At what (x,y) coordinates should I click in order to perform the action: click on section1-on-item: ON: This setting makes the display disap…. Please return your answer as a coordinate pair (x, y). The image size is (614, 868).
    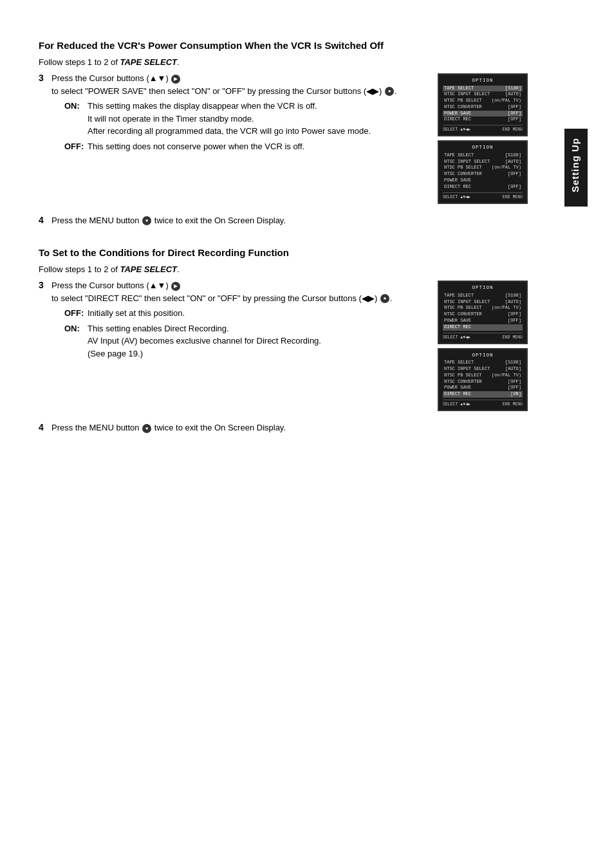
    Looking at the image, I should click on (248, 118).